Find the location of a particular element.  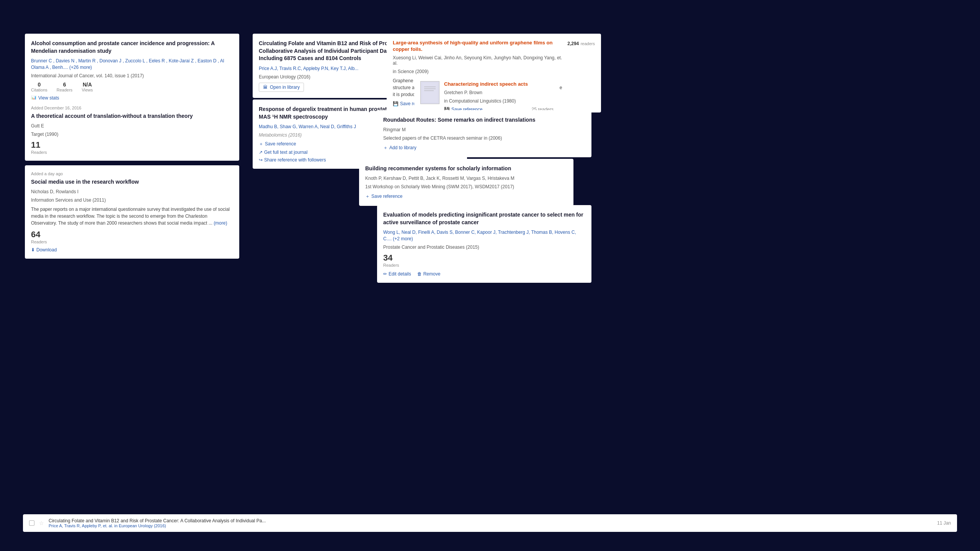

recommender-authors: Knoth P, Kershaw D, Pettit B, Jack K, Ro… is located at coordinates (466, 178).